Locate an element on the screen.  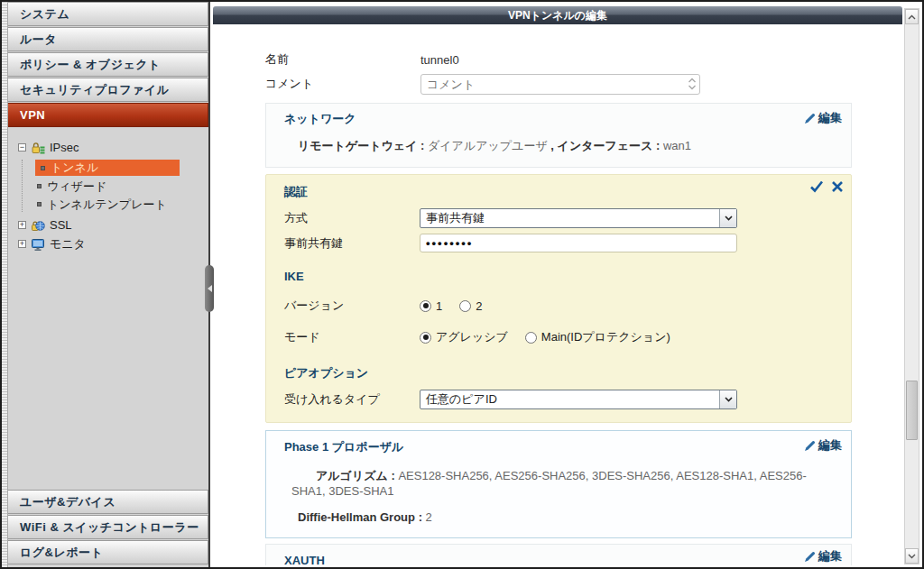
xauth-edit-button: 編集 is located at coordinates (823, 556).